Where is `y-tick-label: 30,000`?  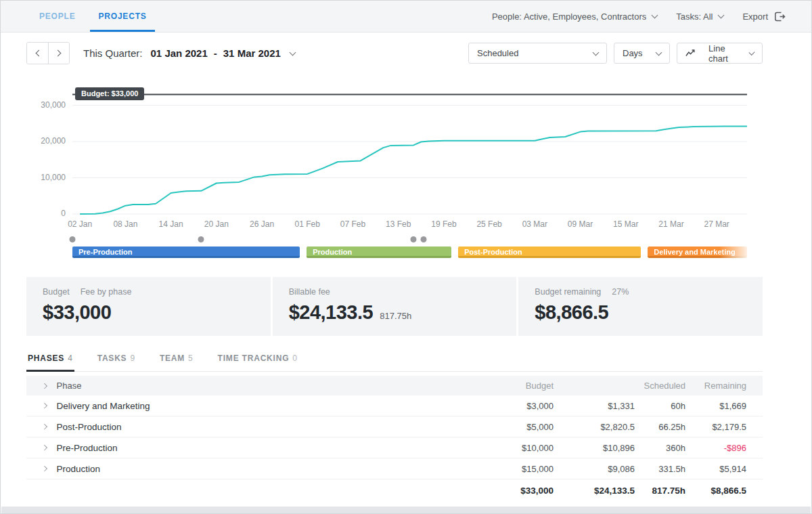
y-tick-label: 30,000 is located at coordinates (53, 105).